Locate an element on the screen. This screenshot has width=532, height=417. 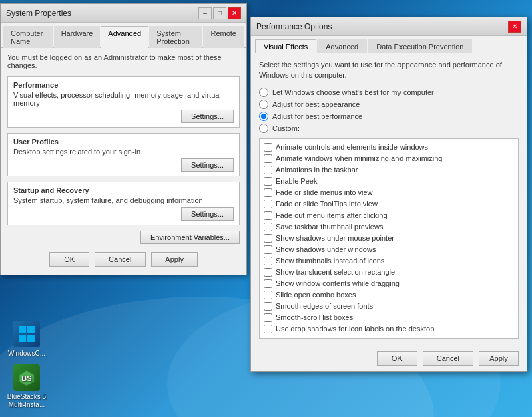
checkbox-translucent-selection: Show translucent selection rectangle is located at coordinates (388, 273).